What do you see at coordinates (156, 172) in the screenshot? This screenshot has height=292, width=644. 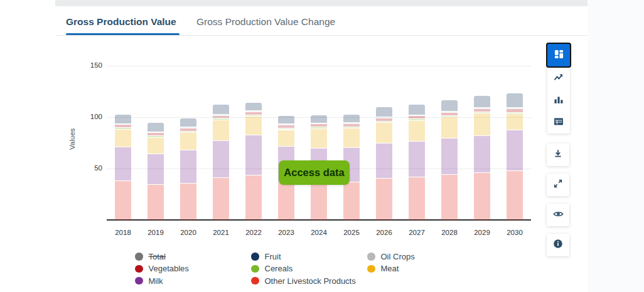 I see `stacked-bar-2019` at bounding box center [156, 172].